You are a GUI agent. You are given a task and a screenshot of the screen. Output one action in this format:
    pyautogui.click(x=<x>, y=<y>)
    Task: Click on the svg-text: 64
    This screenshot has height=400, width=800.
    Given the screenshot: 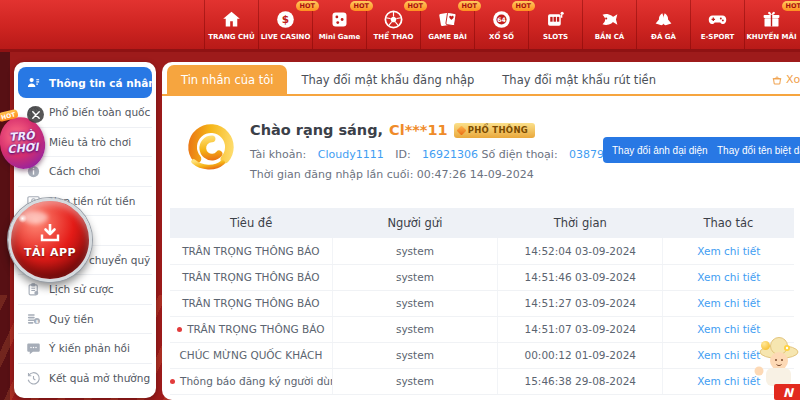 What is the action you would take?
    pyautogui.click(x=502, y=18)
    